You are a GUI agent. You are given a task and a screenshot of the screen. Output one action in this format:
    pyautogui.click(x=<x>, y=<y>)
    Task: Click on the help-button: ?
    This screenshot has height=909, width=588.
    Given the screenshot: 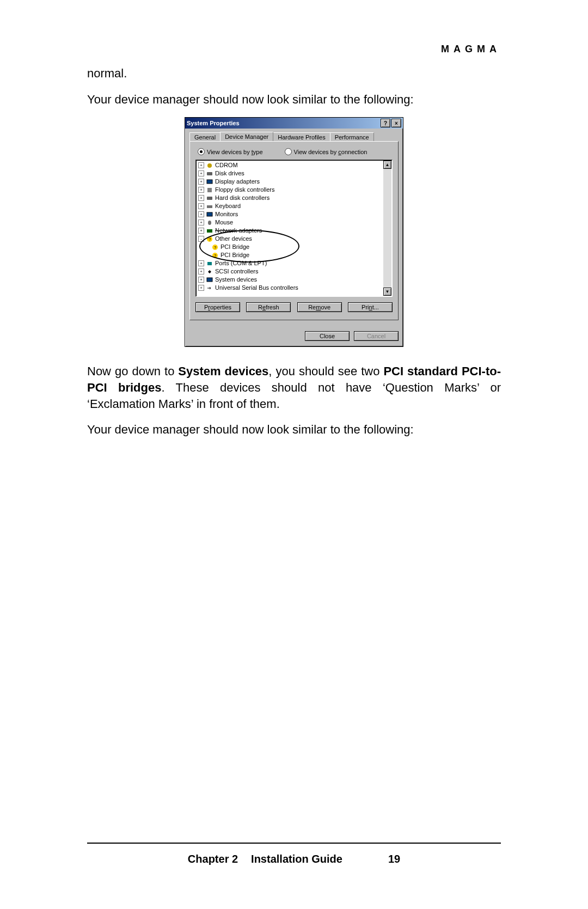 What is the action you would take?
    pyautogui.click(x=385, y=123)
    